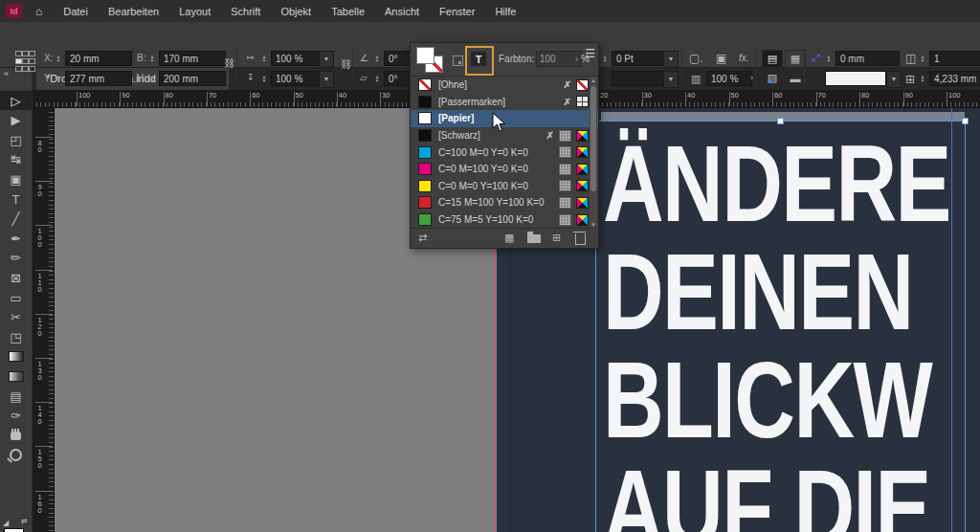 The height and width of the screenshot is (532, 980). I want to click on swatch-list-scrollbar: ▲ ▼, so click(593, 153).